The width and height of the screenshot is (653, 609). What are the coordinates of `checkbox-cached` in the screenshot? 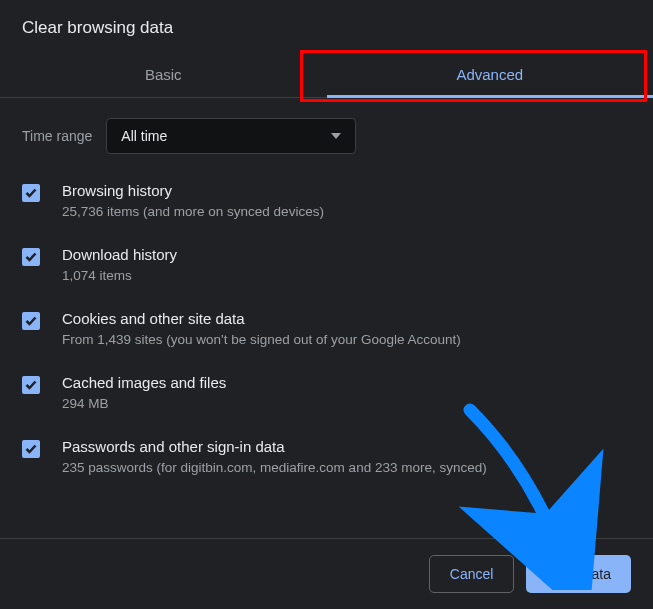 It's located at (31, 385).